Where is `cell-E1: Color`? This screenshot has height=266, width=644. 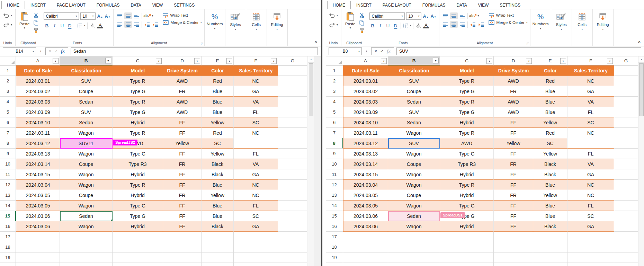
cell-E1: Color is located at coordinates (217, 71).